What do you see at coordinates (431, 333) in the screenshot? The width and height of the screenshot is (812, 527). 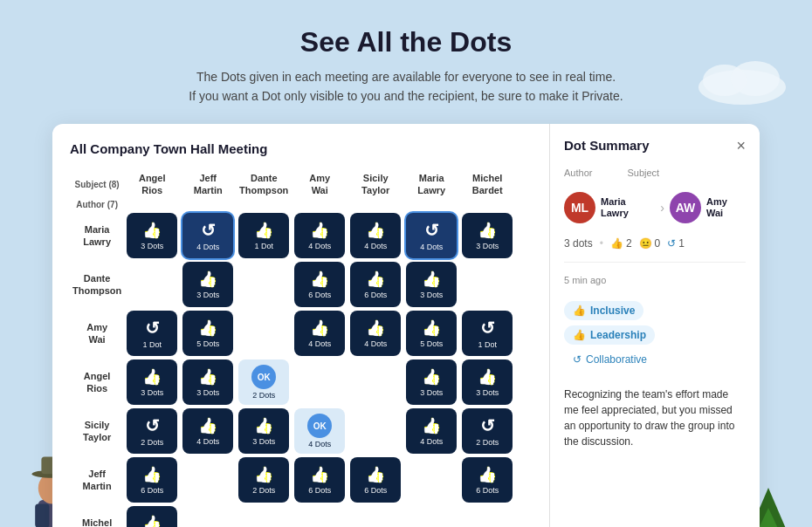 I see `dot-button-2-5: 👍5 Dots` at bounding box center [431, 333].